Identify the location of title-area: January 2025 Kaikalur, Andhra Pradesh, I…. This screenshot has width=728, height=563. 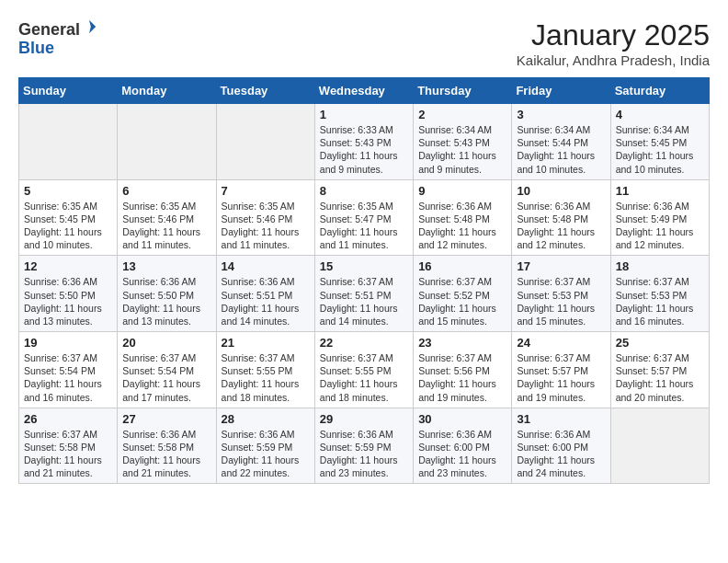
(613, 43).